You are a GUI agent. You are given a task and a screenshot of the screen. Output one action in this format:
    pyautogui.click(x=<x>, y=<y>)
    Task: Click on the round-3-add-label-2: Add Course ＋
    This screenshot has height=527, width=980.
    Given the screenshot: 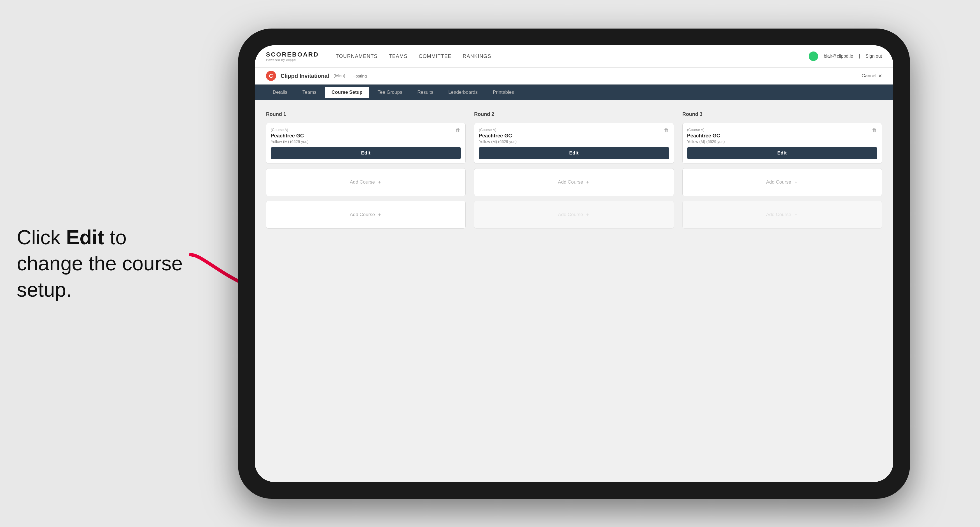 What is the action you would take?
    pyautogui.click(x=782, y=214)
    